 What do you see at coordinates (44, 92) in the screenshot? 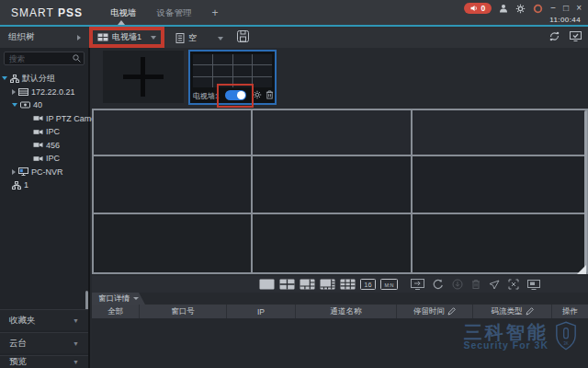
I see `tree-item-device-ip: 172.22.0.21` at bounding box center [44, 92].